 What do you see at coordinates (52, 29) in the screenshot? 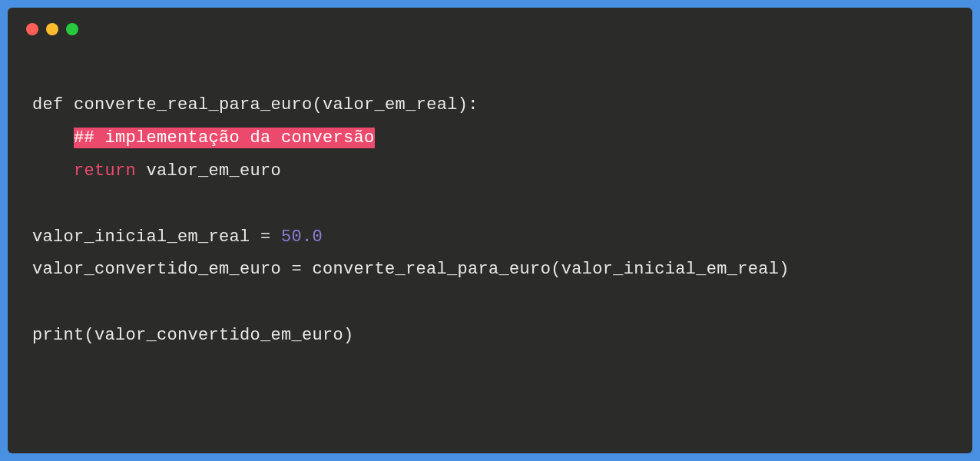
I see `minimize-button` at bounding box center [52, 29].